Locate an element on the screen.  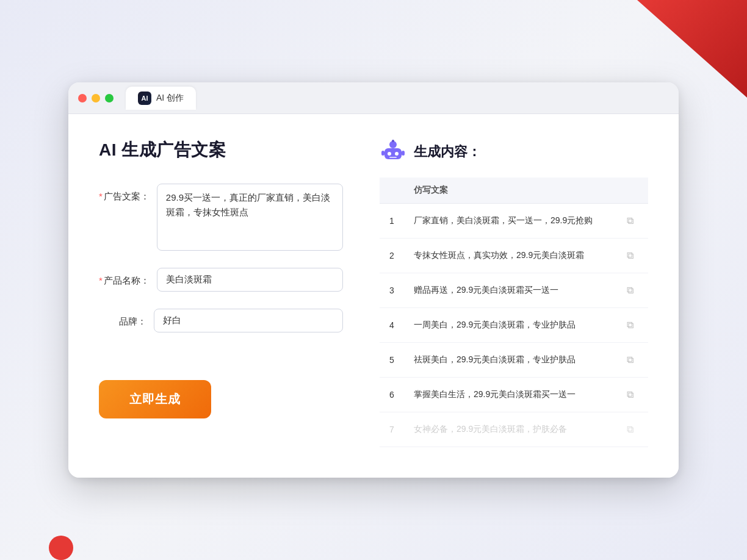
row-text: 掌握美白生活，29.9元美白淡斑霜买一送一 is located at coordinates (508, 395).